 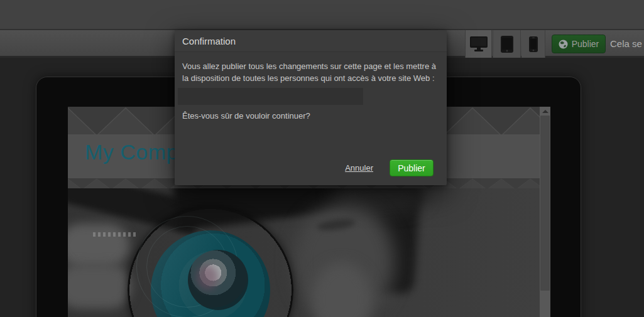 I want to click on device-preview-mobile-button, so click(x=533, y=44).